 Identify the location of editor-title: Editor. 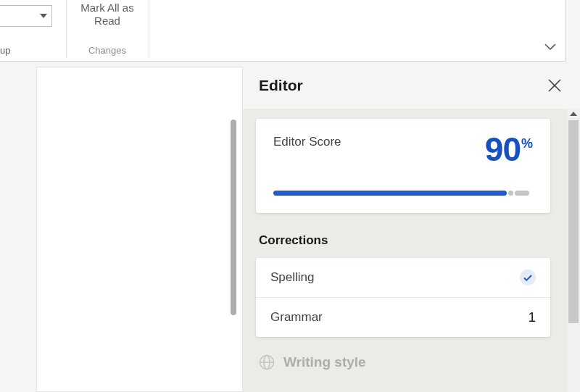
(281, 86).